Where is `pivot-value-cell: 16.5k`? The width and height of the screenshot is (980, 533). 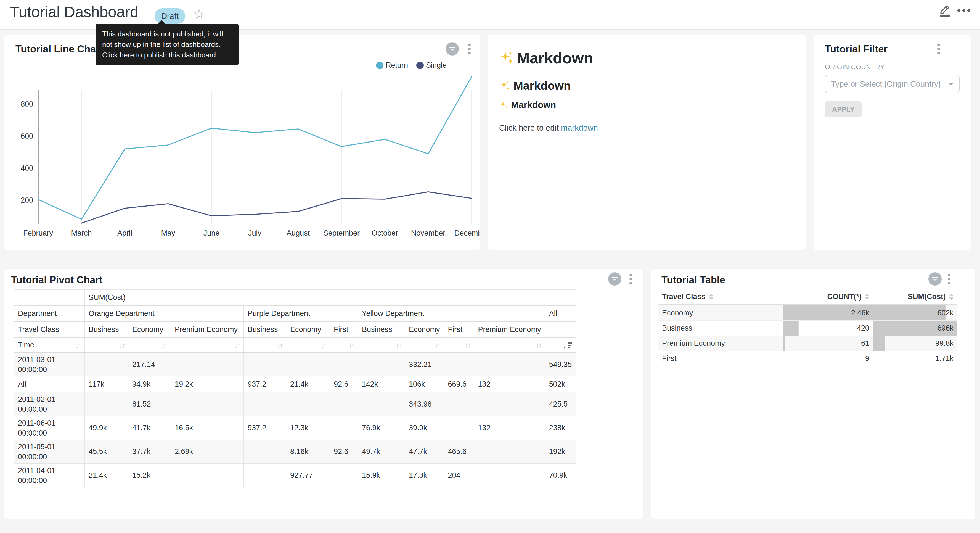 pivot-value-cell: 16.5k is located at coordinates (207, 428).